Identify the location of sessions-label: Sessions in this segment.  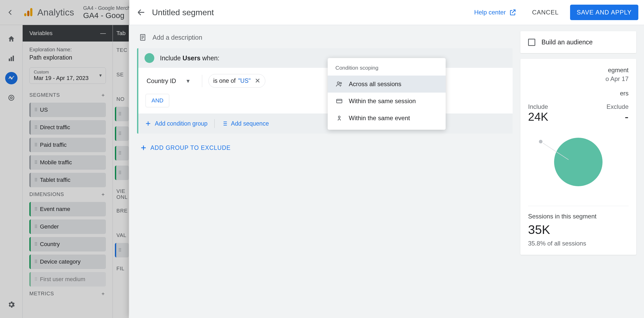
(578, 216).